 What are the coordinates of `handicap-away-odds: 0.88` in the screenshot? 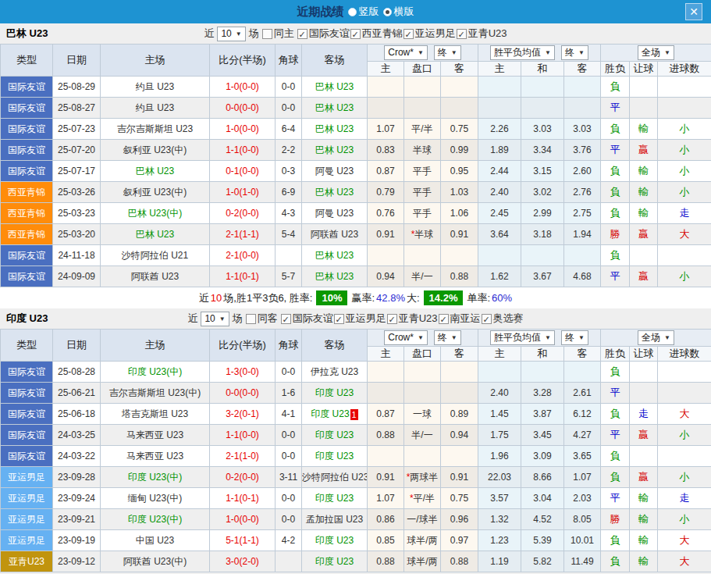 It's located at (460, 276).